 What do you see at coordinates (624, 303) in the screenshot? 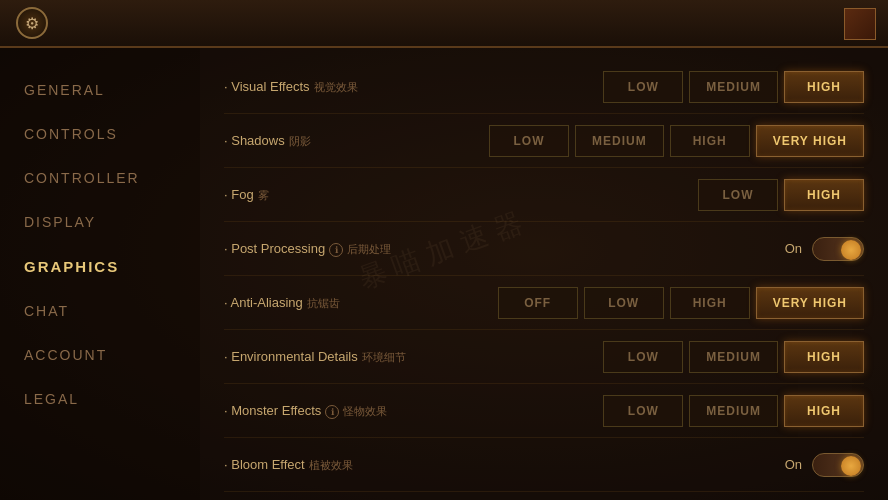
I see `quality-btn-anti-aliasing-low: Low` at bounding box center [624, 303].